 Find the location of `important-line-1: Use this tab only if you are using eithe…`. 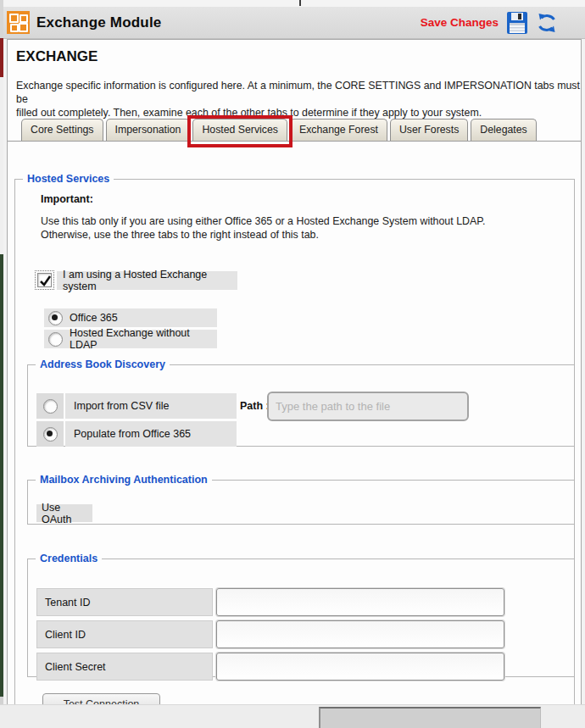

important-line-1: Use this tab only if you are using eithe… is located at coordinates (263, 221).